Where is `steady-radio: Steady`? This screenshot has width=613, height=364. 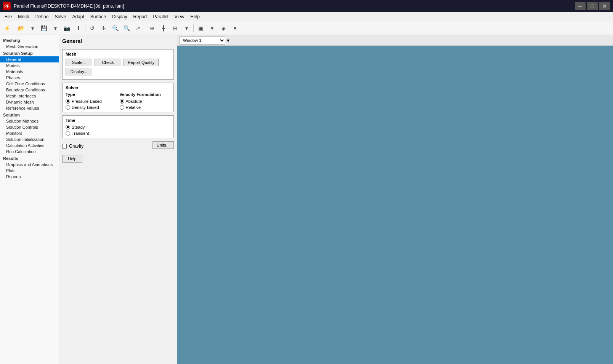
steady-radio: Steady is located at coordinates (118, 127).